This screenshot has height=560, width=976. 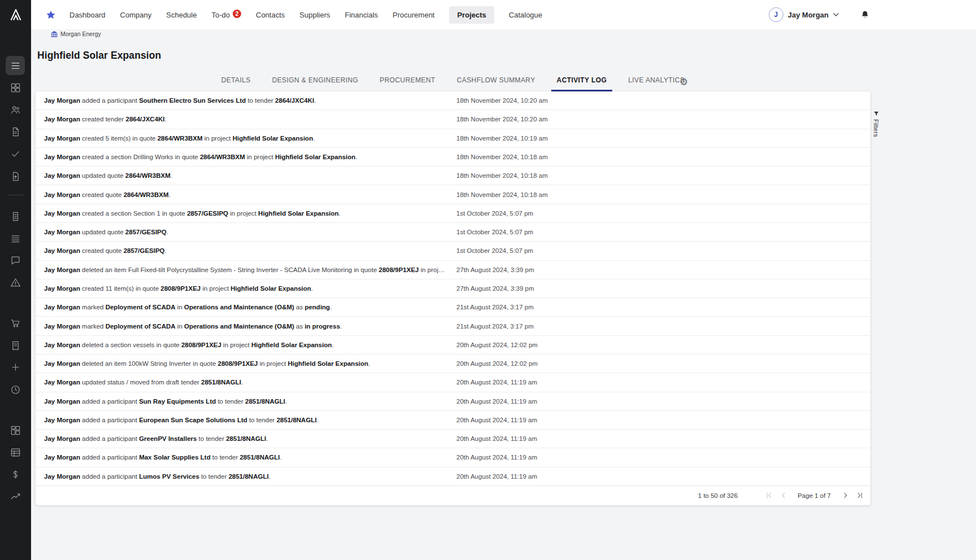 What do you see at coordinates (15, 390) in the screenshot?
I see `sidebar-item-clock` at bounding box center [15, 390].